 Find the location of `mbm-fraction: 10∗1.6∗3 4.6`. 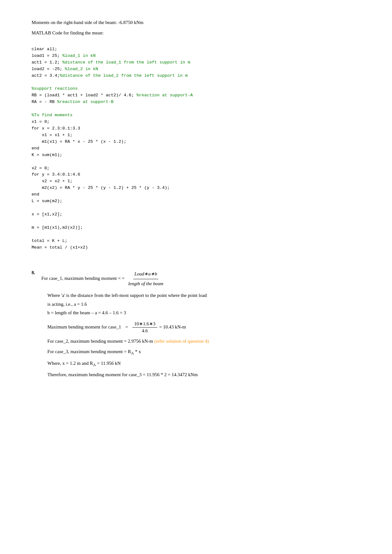

mbm-fraction: 10∗1.6∗3 4.6 is located at coordinates (145, 327).